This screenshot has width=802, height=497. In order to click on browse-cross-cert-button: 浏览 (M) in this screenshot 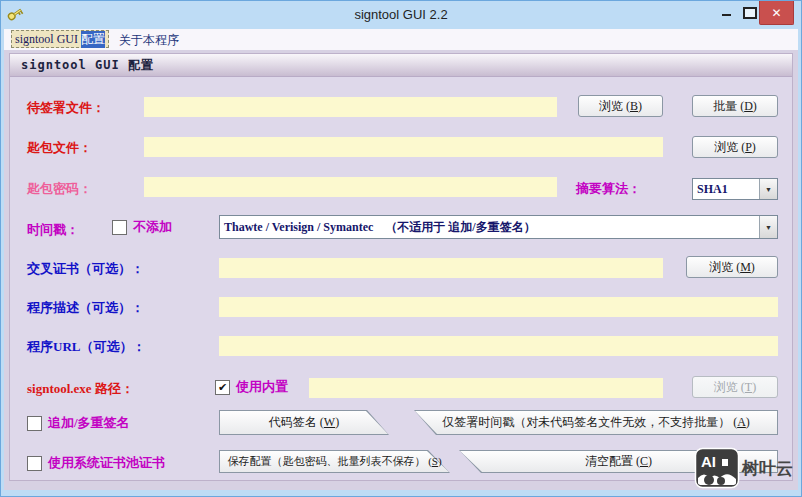, I will do `click(732, 267)`.